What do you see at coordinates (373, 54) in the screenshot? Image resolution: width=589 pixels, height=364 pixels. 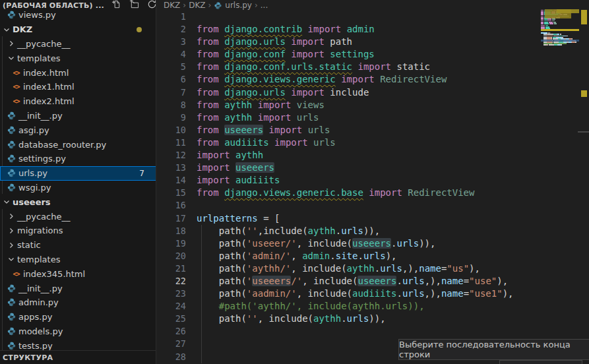 I see `code-line: 4from django.conf import settings` at bounding box center [373, 54].